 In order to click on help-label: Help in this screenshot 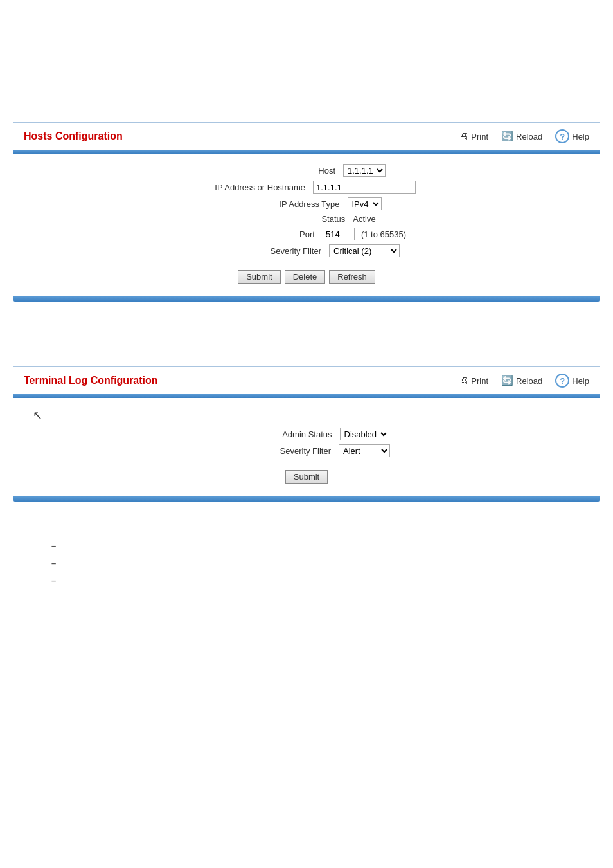, I will do `click(581, 136)`.